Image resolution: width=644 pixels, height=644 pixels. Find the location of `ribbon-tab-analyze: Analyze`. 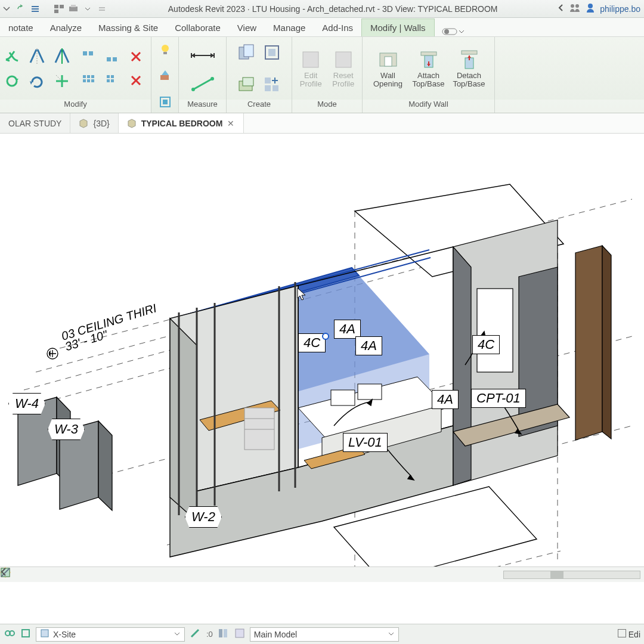

ribbon-tab-analyze: Analyze is located at coordinates (66, 27).